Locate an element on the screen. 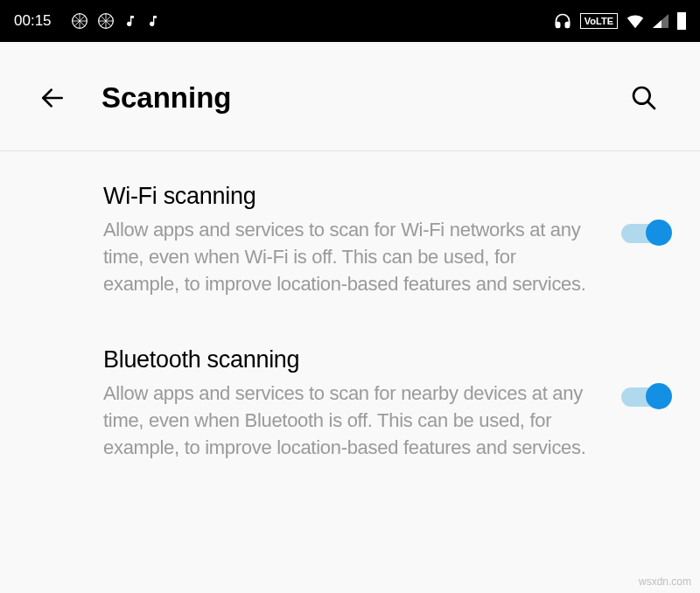 This screenshot has height=593, width=700. volte-badge: VoLTE is located at coordinates (598, 21).